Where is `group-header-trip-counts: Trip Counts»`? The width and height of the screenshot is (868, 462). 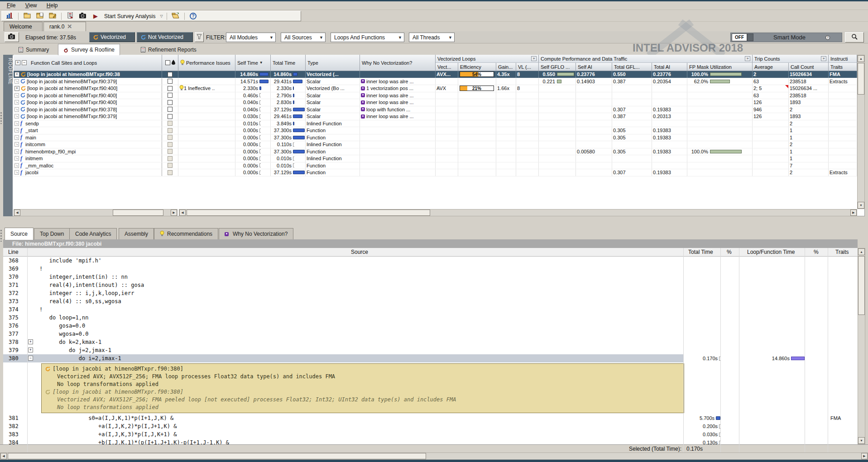
group-header-trip-counts: Trip Counts» is located at coordinates (791, 59).